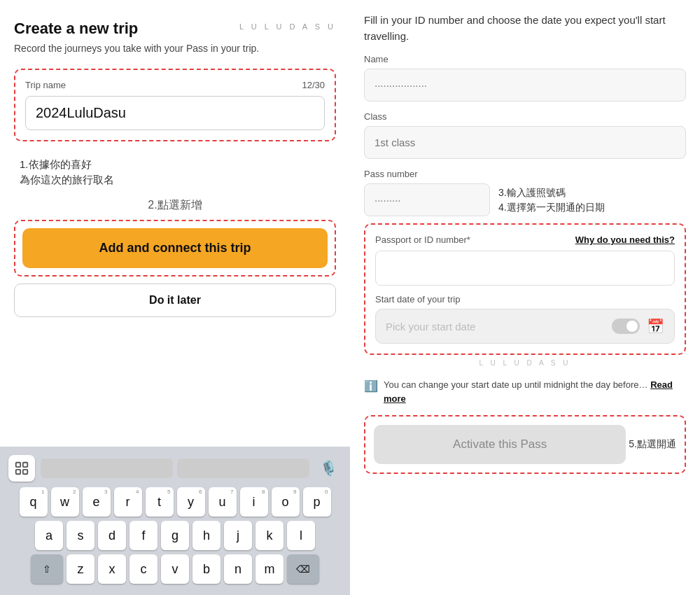 This screenshot has width=700, height=595. I want to click on toolbar-middle, so click(175, 468).